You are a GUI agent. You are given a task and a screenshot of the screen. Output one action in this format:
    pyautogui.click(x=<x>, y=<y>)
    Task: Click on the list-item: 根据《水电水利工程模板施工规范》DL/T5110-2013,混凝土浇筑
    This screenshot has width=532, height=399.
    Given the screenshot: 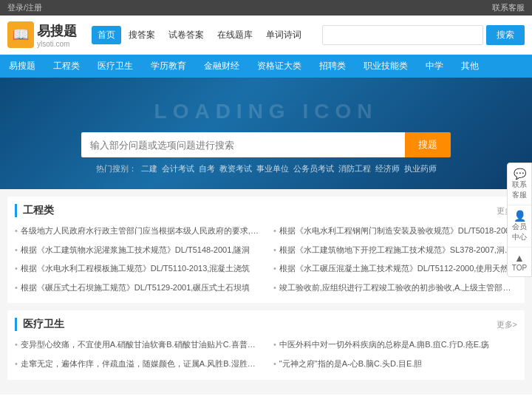 What is the action you would take?
    pyautogui.click(x=137, y=269)
    